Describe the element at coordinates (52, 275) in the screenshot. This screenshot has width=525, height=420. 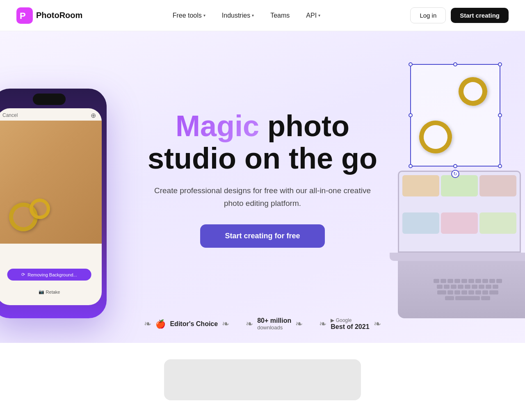
I see `removing-bg-label: Removing Background...` at that location.